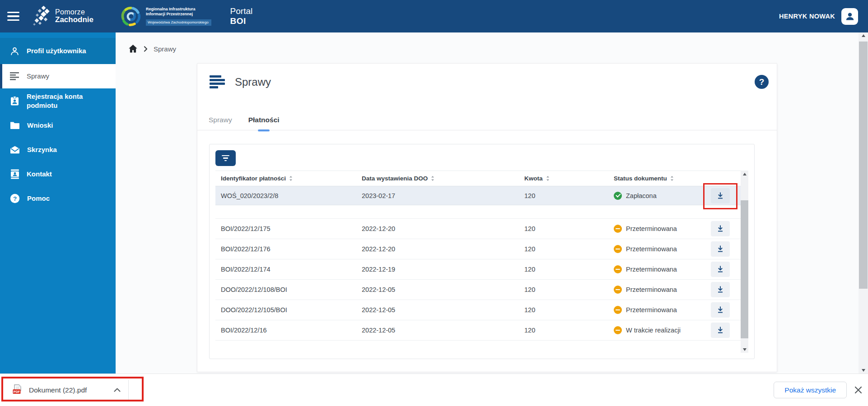 Image resolution: width=868 pixels, height=406 pixels. What do you see at coordinates (478, 270) in the screenshot?
I see `table-row: BOI/2022/12/1742022-12-19120Przeterminow…` at bounding box center [478, 270].